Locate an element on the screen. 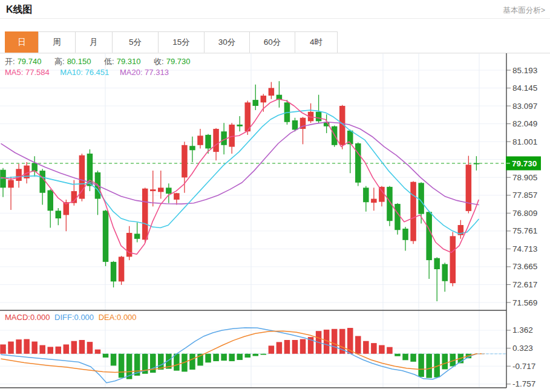 This screenshot has height=392, width=550. ohlc-legend: 开:79.740 高:80.150 低:79.310 收:79.730 is located at coordinates (99, 62).